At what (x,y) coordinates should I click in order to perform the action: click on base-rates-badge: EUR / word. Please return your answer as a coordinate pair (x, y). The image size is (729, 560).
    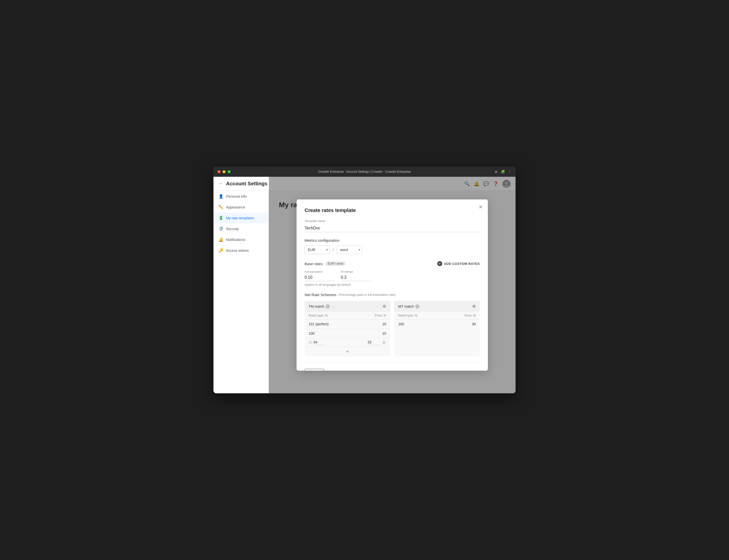
    Looking at the image, I should click on (335, 264).